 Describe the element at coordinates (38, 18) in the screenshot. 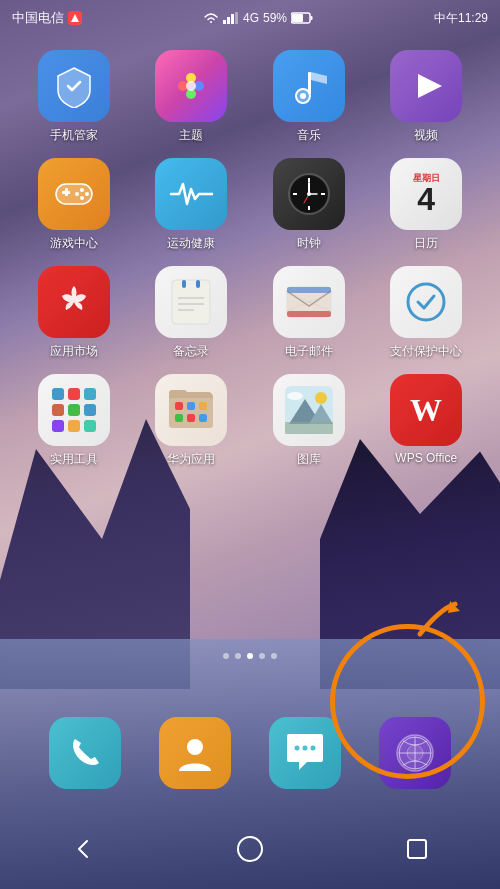

I see `carrier-label: 中国电信` at that location.